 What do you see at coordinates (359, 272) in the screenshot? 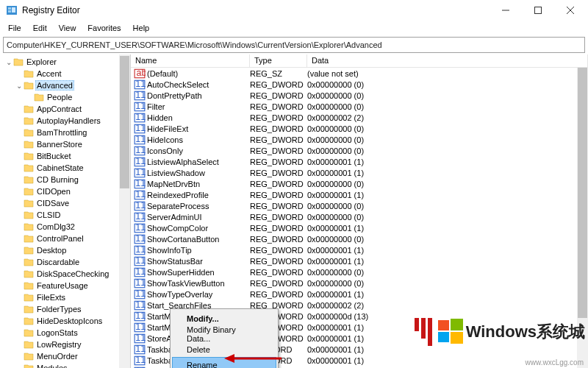
I see `value-row: 110ShowSuperHiddenREG_DWORD0x00000000 (0…` at bounding box center [359, 272].